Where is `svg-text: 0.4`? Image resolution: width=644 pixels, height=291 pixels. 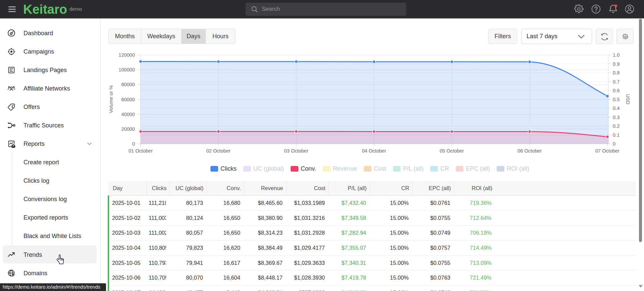 svg-text: 0.4 is located at coordinates (616, 108).